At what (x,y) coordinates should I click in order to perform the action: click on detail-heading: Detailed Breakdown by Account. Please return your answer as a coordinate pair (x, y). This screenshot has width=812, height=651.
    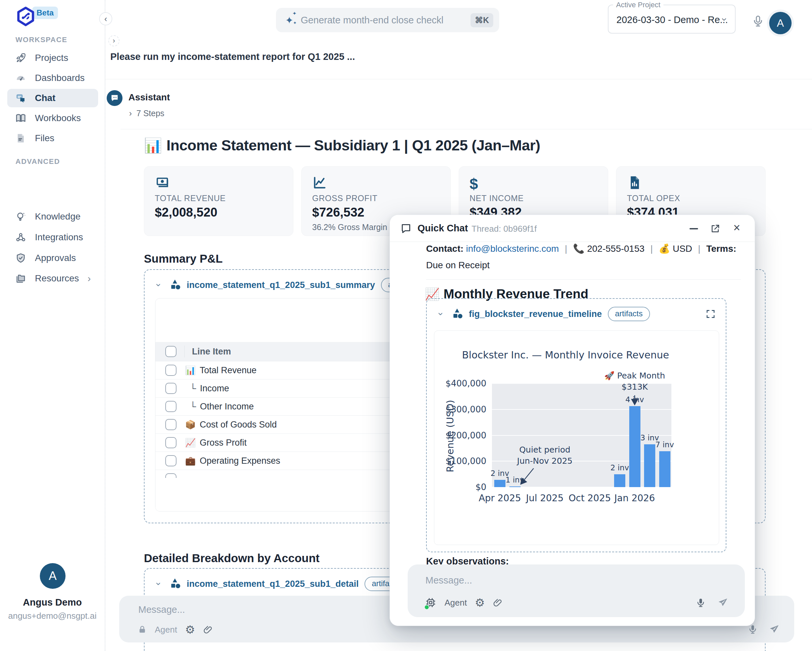
    Looking at the image, I should click on (232, 558).